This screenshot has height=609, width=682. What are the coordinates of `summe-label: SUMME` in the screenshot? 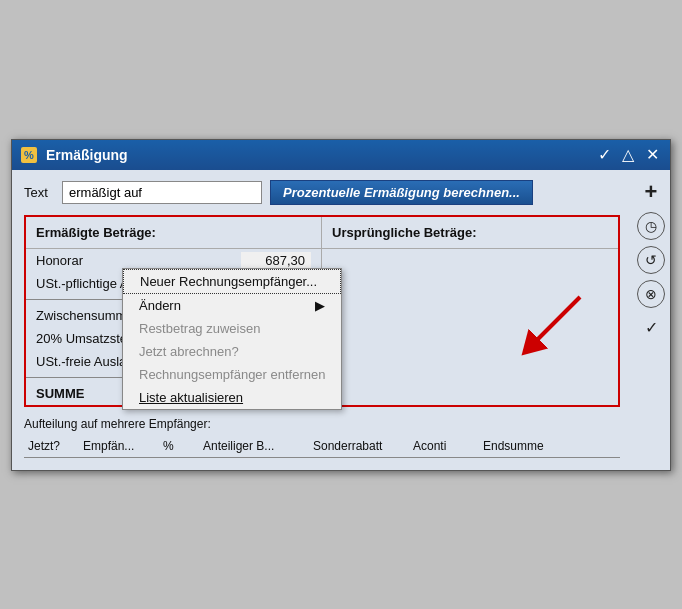 It's located at (60, 394).